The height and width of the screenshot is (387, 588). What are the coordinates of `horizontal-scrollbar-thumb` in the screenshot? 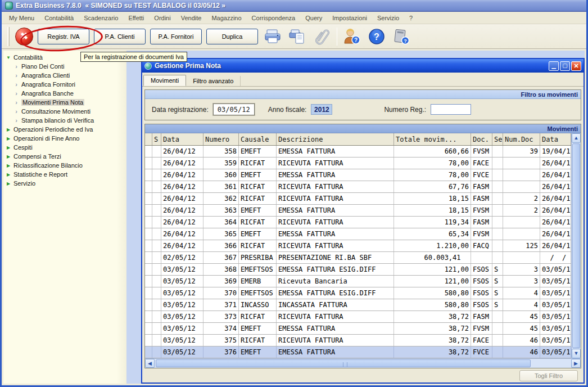 It's located at (343, 363).